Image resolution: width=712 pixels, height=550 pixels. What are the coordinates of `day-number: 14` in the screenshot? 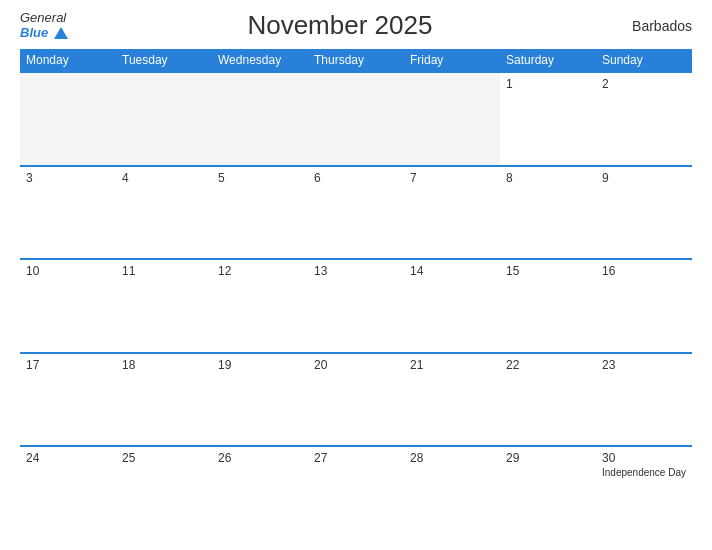 It's located at (452, 271).